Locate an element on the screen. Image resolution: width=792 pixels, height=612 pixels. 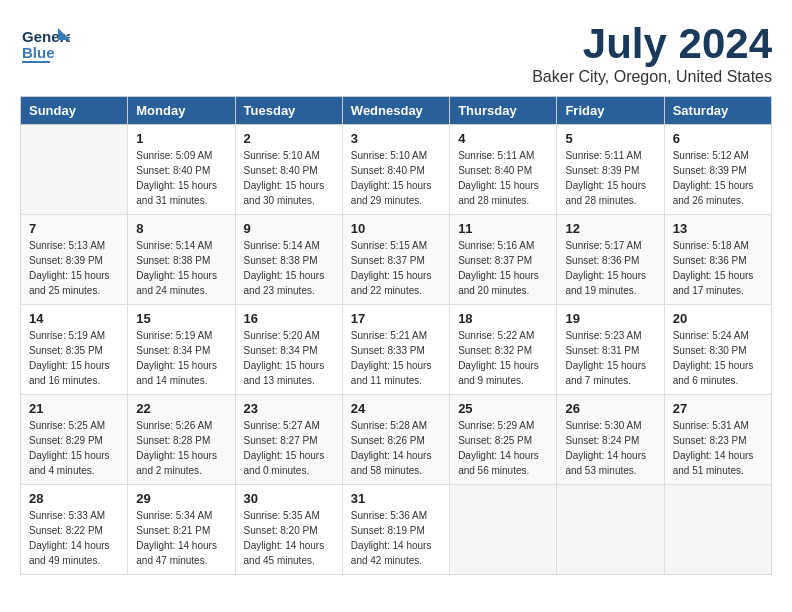
day-info: Sunrise: 5:35 AM Sunset: 8:20 PM Dayligh… is located at coordinates (289, 538).